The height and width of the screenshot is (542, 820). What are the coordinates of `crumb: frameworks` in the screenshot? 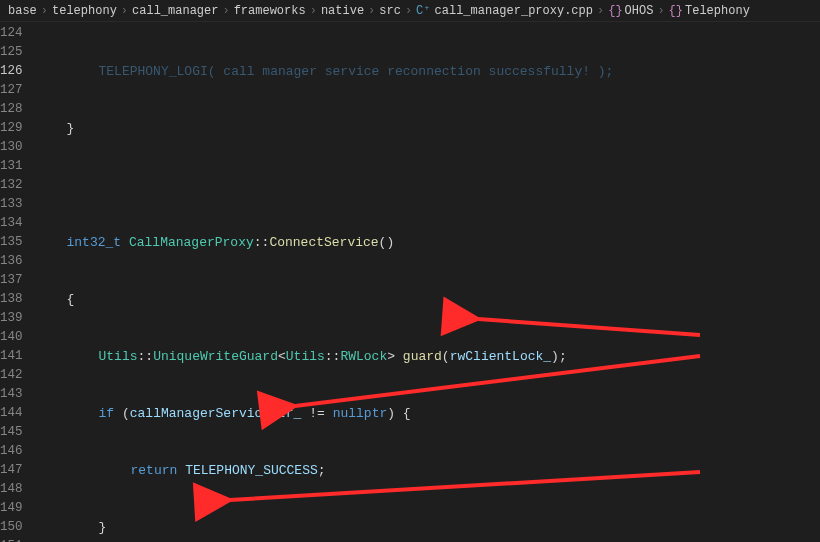 It's located at (270, 11).